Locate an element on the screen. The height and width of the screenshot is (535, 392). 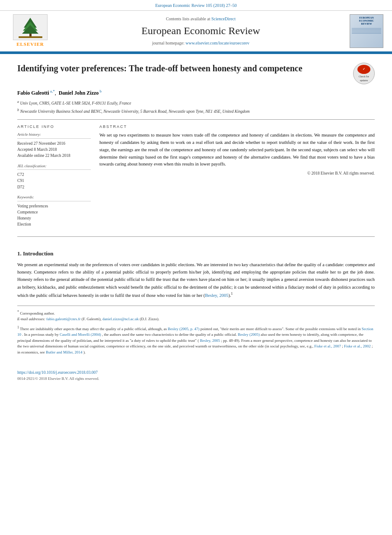
author-1-name: Fabio Galeotti is located at coordinates (33, 93).